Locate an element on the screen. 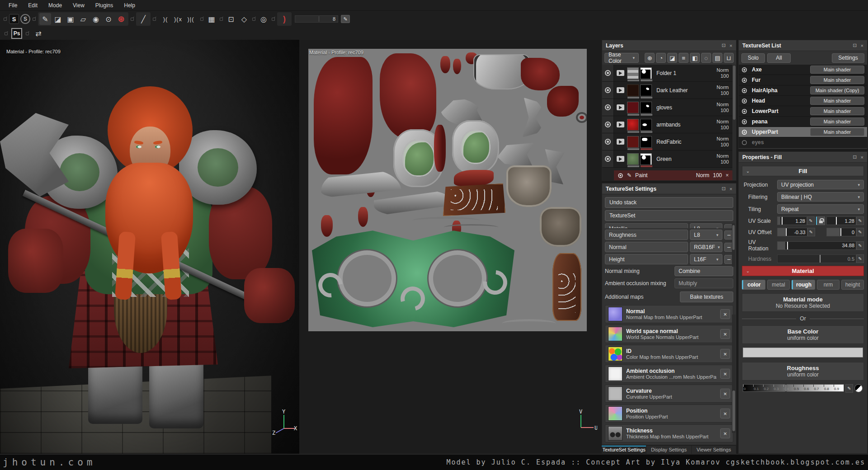 The image size is (868, 470). gradient-marker is located at coordinates (786, 388).